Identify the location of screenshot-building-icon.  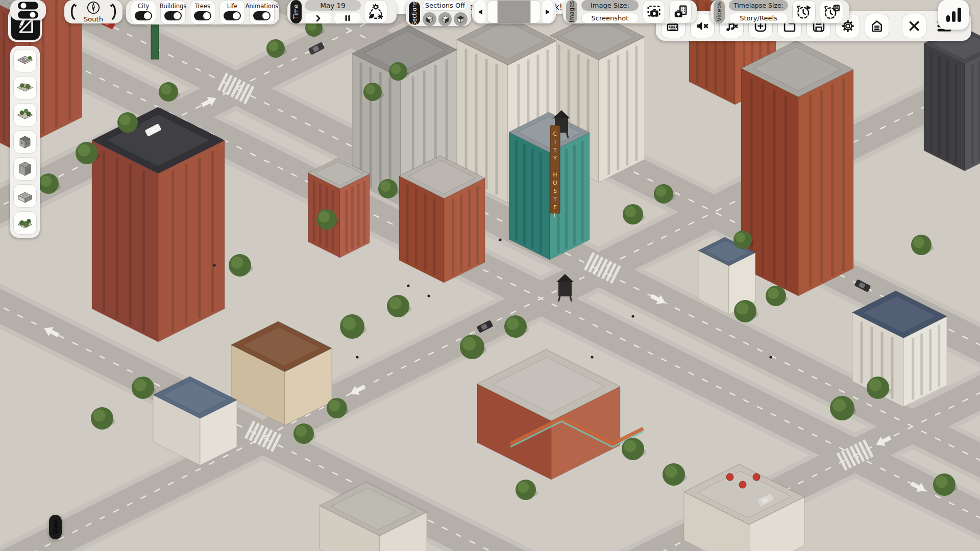
(680, 12).